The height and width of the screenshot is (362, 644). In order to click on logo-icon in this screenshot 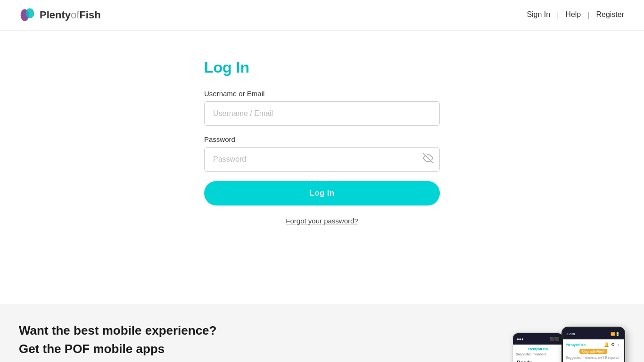, I will do `click(27, 15)`.